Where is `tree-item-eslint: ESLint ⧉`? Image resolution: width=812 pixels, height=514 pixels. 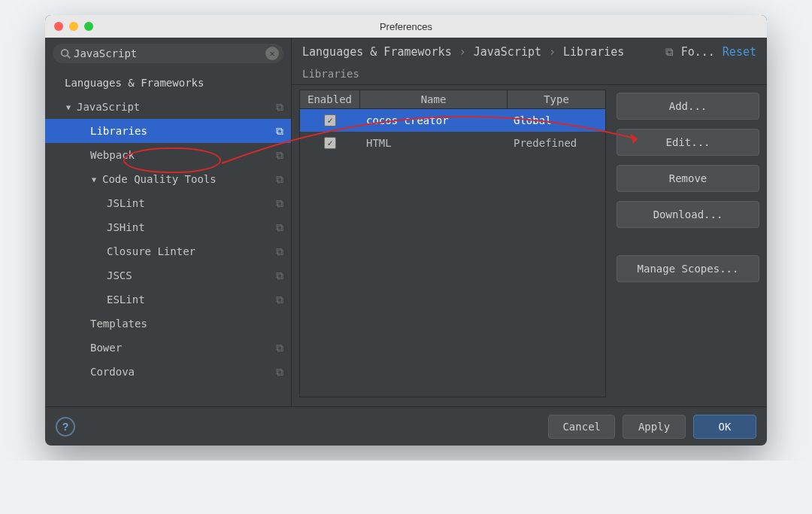
tree-item-eslint: ESLint ⧉ is located at coordinates (168, 300).